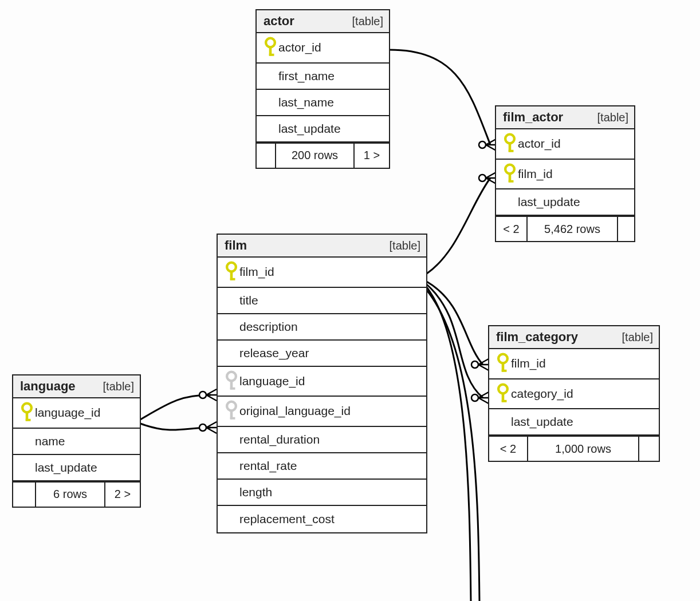 Image resolution: width=700 pixels, height=601 pixels. I want to click on column-row: name, so click(77, 442).